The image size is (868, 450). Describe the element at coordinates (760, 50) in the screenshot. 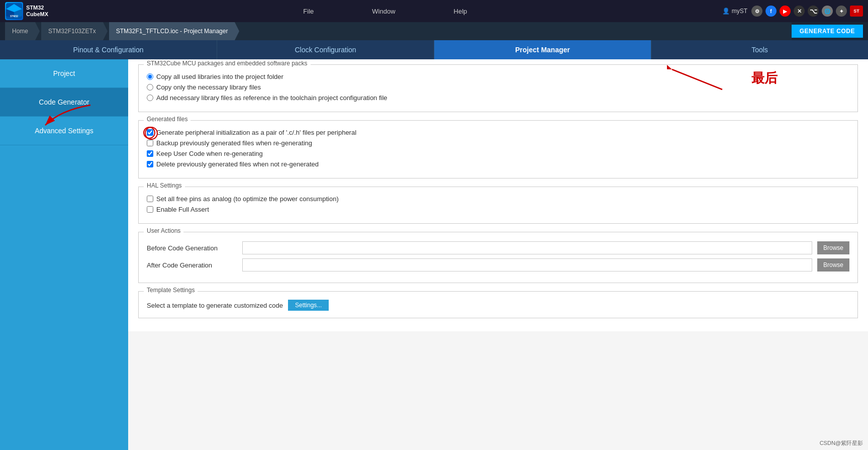

I see `tab-tools: Tools` at that location.